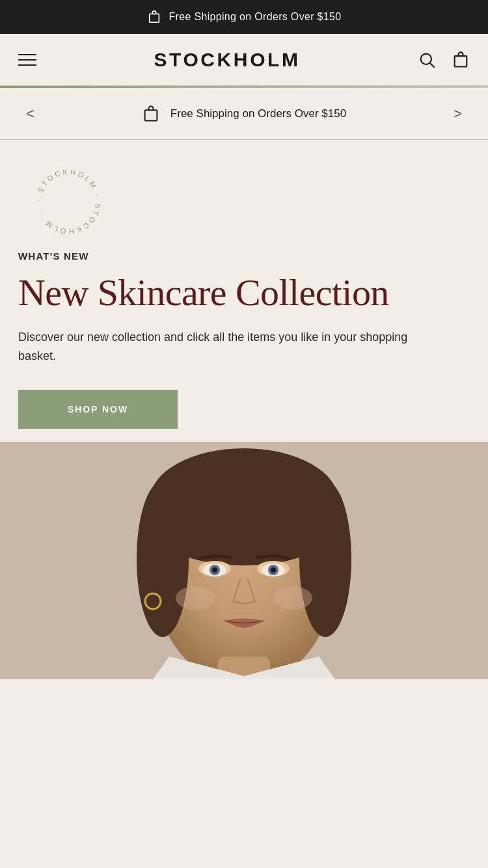 Image resolution: width=488 pixels, height=868 pixels. Describe the element at coordinates (244, 114) in the screenshot. I see `secondary-bar-content: Free Shipping on Orders Over $150` at that location.